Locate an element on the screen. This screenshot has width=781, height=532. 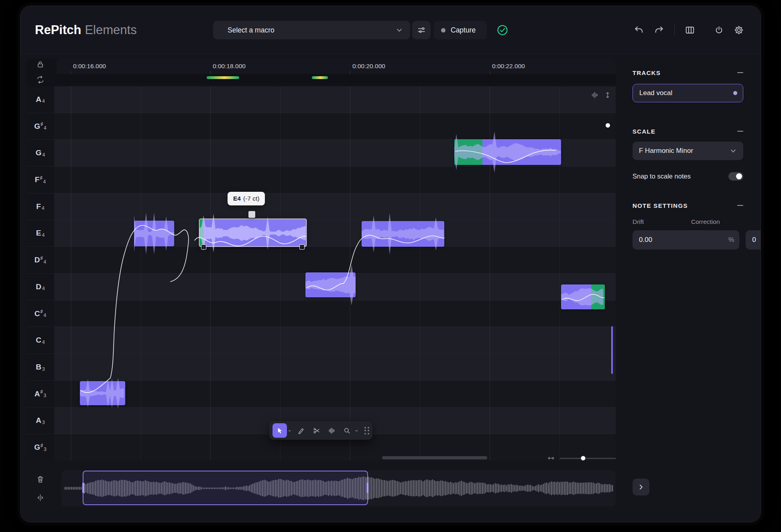
pitch-key-a3: A3 is located at coordinates (40, 420).